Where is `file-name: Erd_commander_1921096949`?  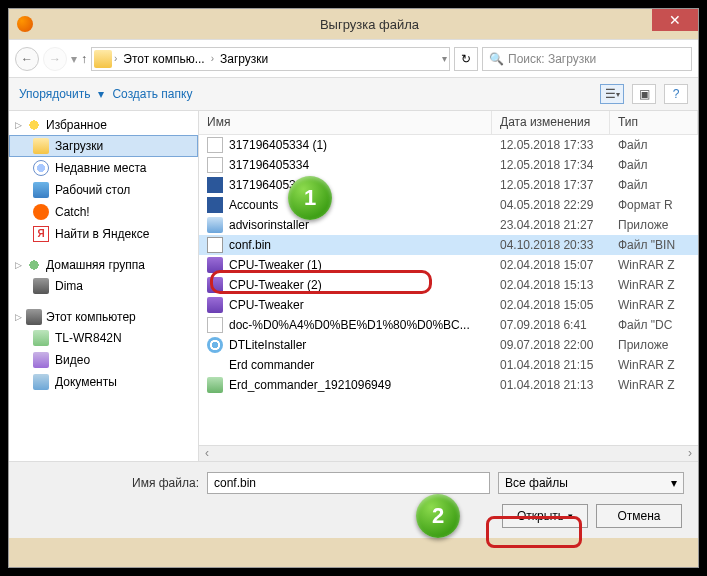
file-name: Erd_commander_1921096949 is located at coordinates (310, 385).